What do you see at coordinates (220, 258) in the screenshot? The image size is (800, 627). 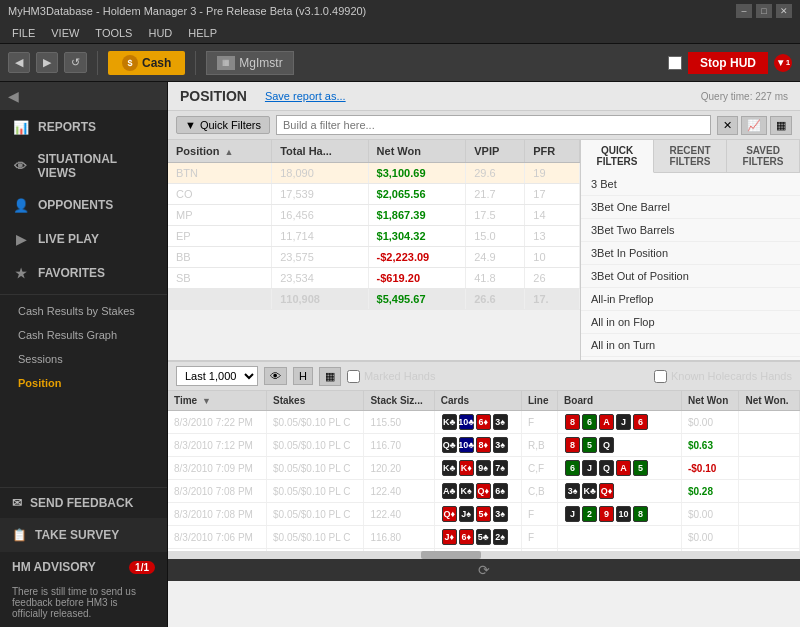 I see `cell-position: BB` at bounding box center [220, 258].